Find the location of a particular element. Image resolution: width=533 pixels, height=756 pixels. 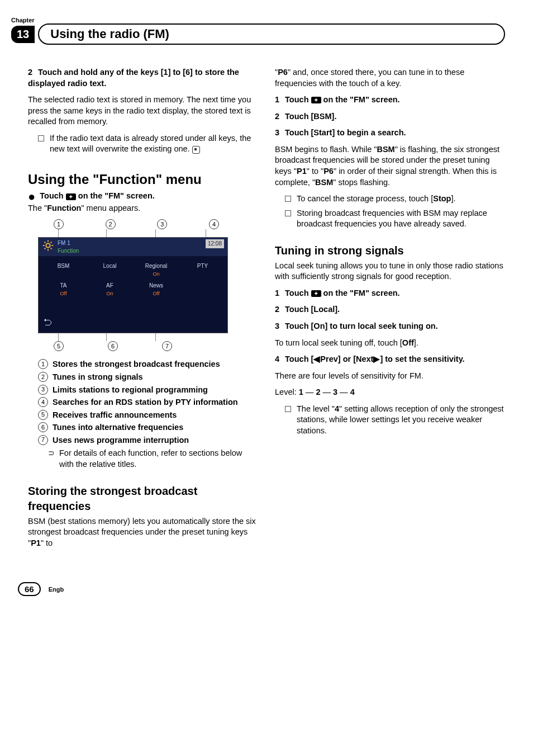

r-step2: 2Touch [BSM]. is located at coordinates (390, 117).